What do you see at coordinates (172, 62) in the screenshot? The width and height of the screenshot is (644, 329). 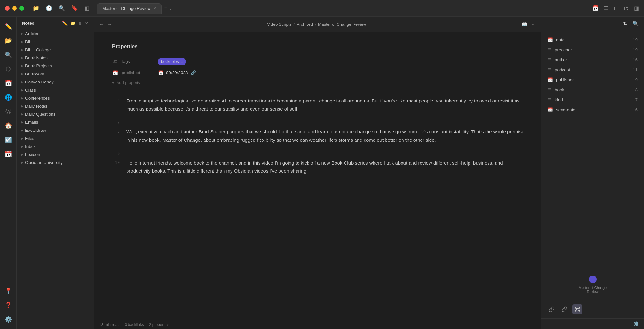 I see `property-value-tags: booknotes ×` at bounding box center [172, 62].